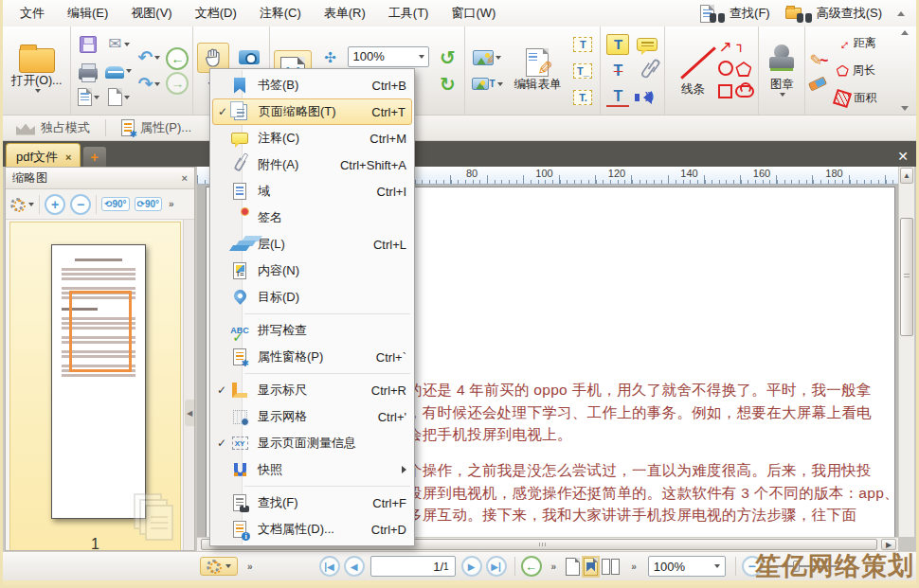 This screenshot has width=919, height=588. Describe the element at coordinates (116, 205) in the screenshot. I see `rotate-ccw-90-button: ⟲90°` at that location.